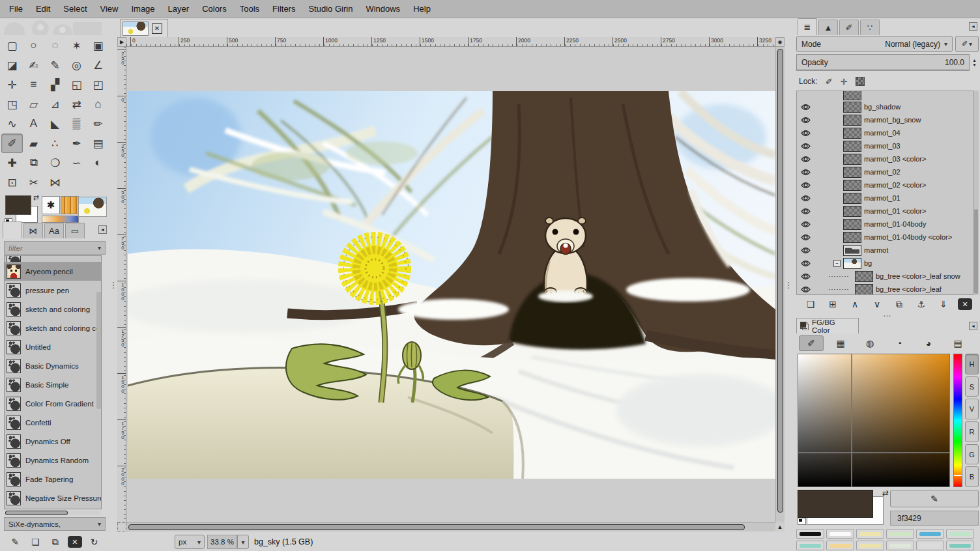  Describe the element at coordinates (422, 9) in the screenshot. I see `menu-item: Help` at that location.